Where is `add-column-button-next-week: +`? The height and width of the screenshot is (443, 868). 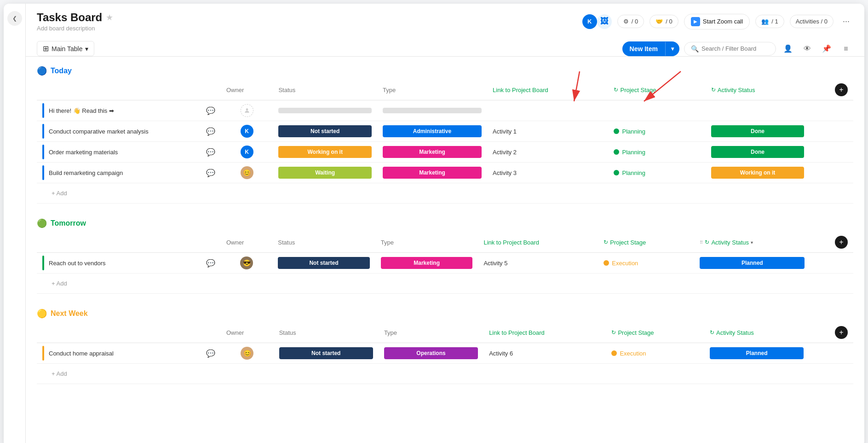
add-column-button-next-week: + is located at coordinates (841, 332).